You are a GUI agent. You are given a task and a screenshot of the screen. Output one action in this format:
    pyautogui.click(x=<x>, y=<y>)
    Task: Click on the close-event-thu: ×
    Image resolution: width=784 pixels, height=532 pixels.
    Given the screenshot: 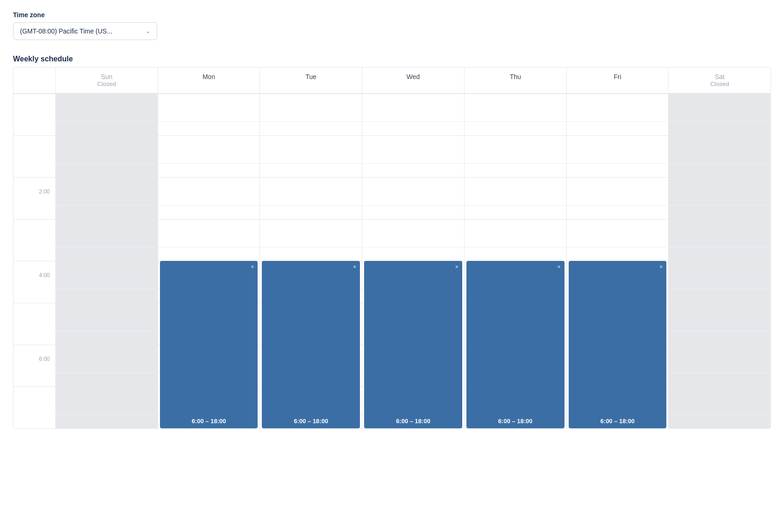 What is the action you would take?
    pyautogui.click(x=559, y=267)
    